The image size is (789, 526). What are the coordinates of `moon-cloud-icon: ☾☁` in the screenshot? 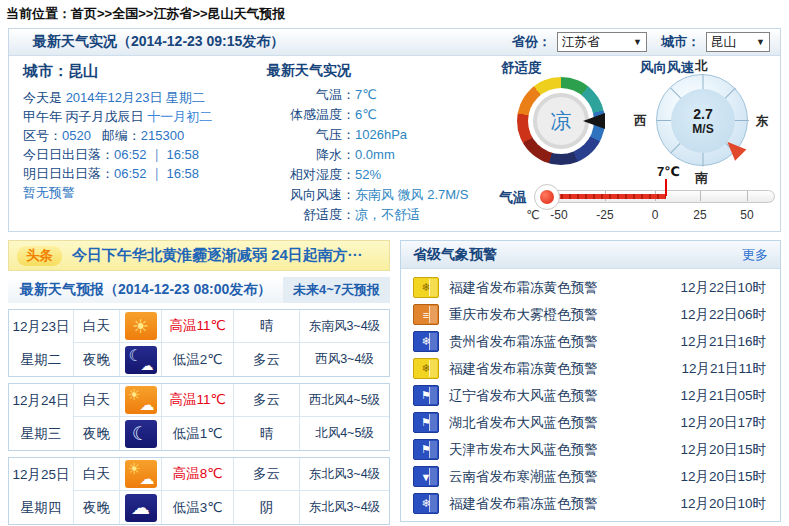 It's located at (141, 360).